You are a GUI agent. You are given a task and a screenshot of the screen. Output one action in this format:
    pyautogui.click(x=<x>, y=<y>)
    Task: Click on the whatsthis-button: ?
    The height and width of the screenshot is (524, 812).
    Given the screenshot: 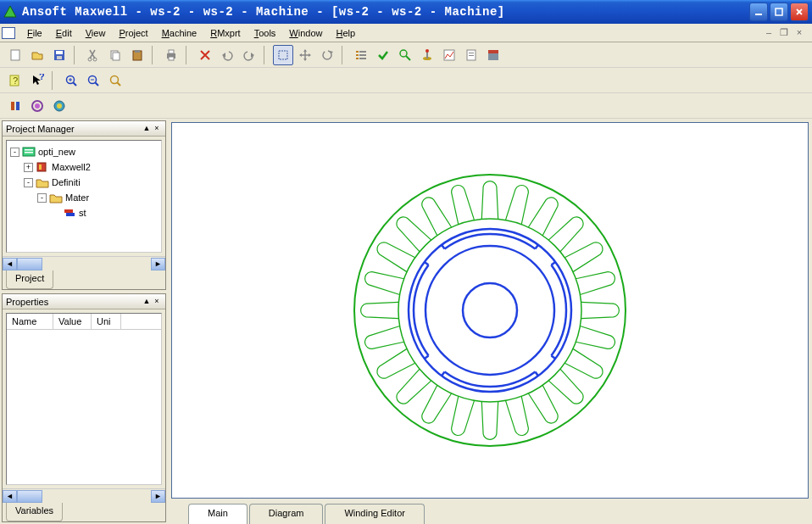 What is the action you would take?
    pyautogui.click(x=15, y=81)
    